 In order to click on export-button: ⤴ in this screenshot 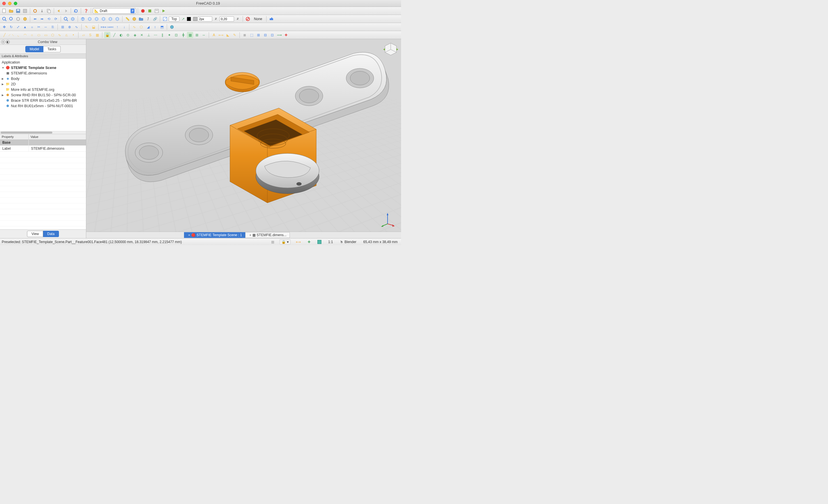, I will do `click(148, 19)`.